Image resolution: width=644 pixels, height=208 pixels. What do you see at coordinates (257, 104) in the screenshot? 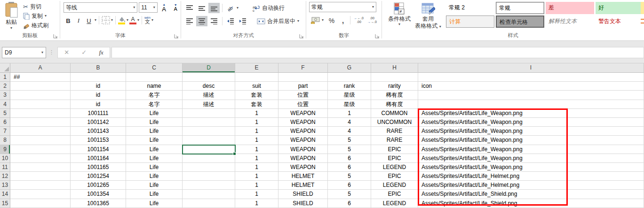
I see `cell-E4: 套装` at bounding box center [257, 104].